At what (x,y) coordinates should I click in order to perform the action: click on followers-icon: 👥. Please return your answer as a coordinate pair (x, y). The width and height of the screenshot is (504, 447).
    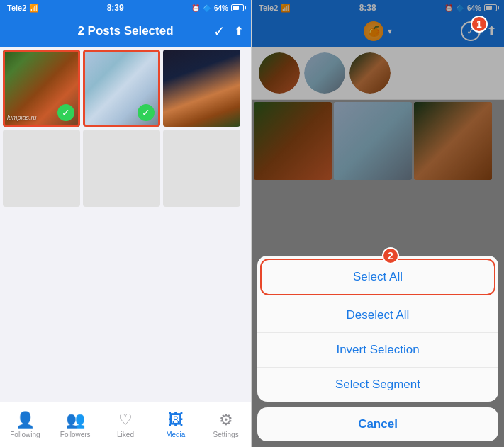
    Looking at the image, I should click on (75, 420).